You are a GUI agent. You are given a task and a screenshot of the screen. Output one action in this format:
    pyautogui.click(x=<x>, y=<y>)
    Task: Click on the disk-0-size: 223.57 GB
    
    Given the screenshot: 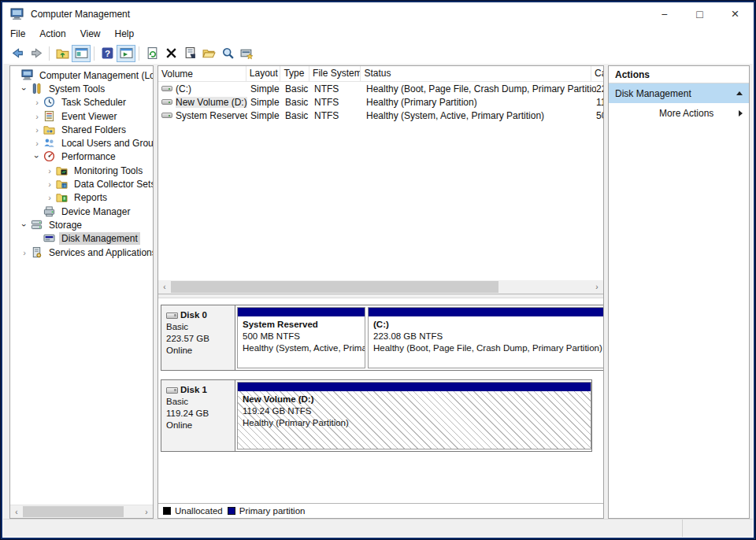 What is the action you would take?
    pyautogui.click(x=198, y=338)
    